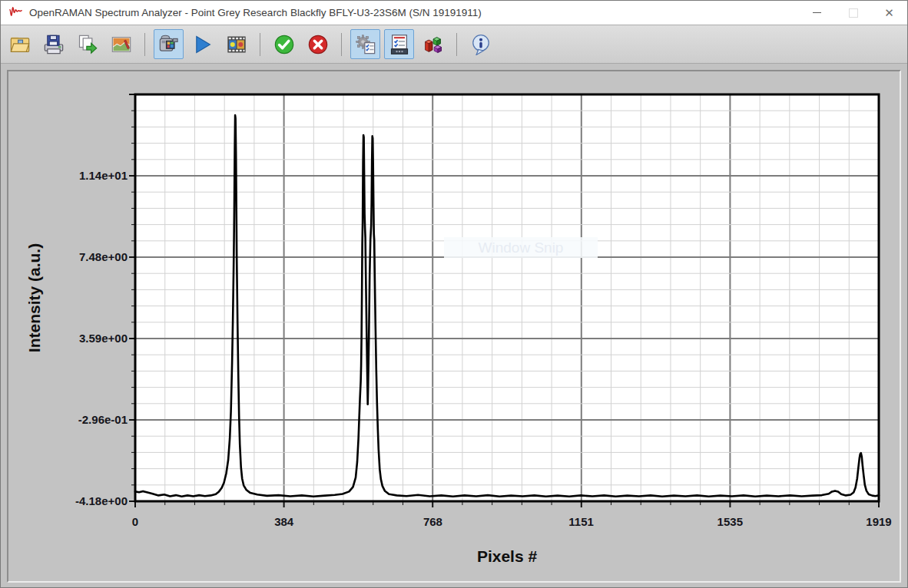  I want to click on y-tick-label: 7.48e+00, so click(85, 256).